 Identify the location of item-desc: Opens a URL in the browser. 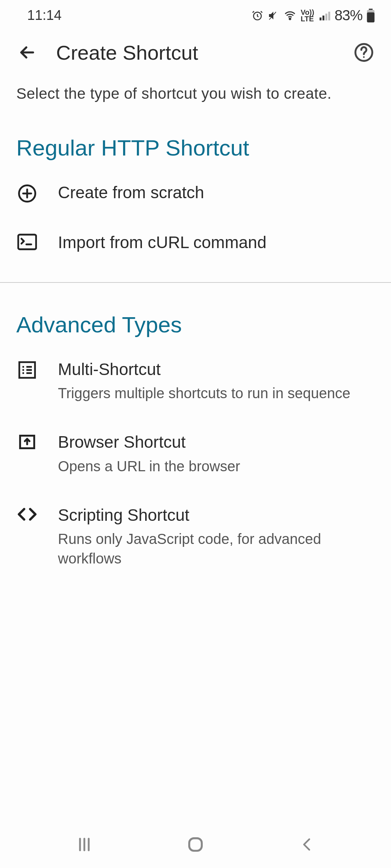
(216, 466).